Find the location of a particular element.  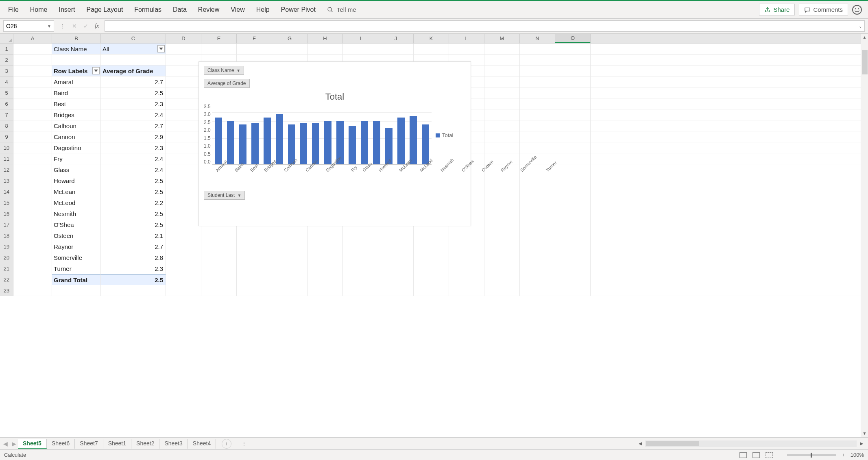

cell-F19 is located at coordinates (255, 246).